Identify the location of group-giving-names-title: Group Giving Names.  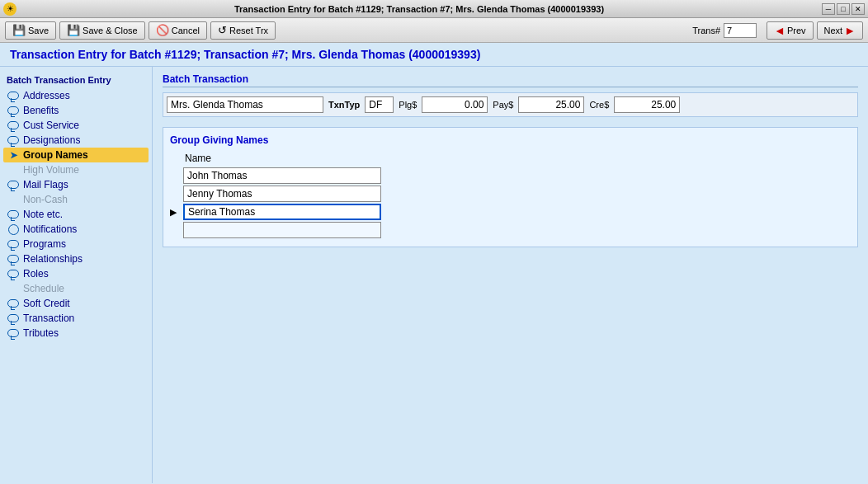
(510, 140).